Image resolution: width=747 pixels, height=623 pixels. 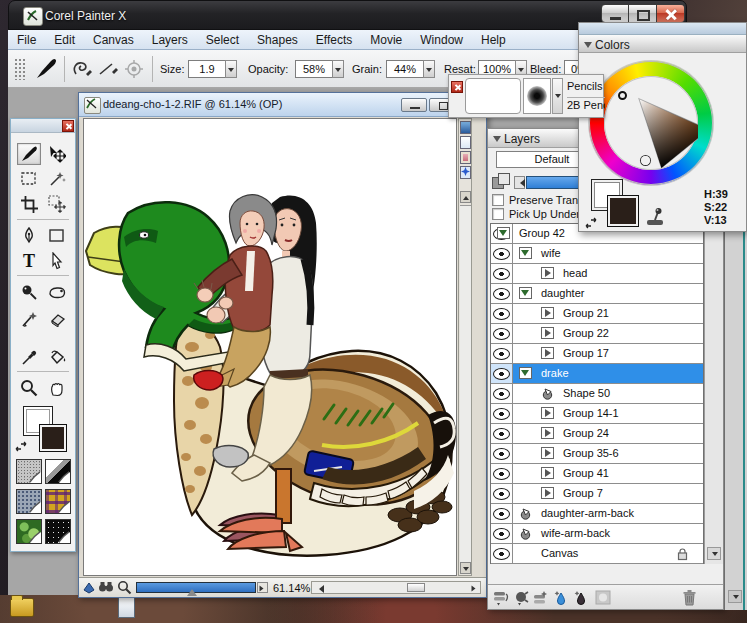 What do you see at coordinates (135, 70) in the screenshot?
I see `stamp-icon` at bounding box center [135, 70].